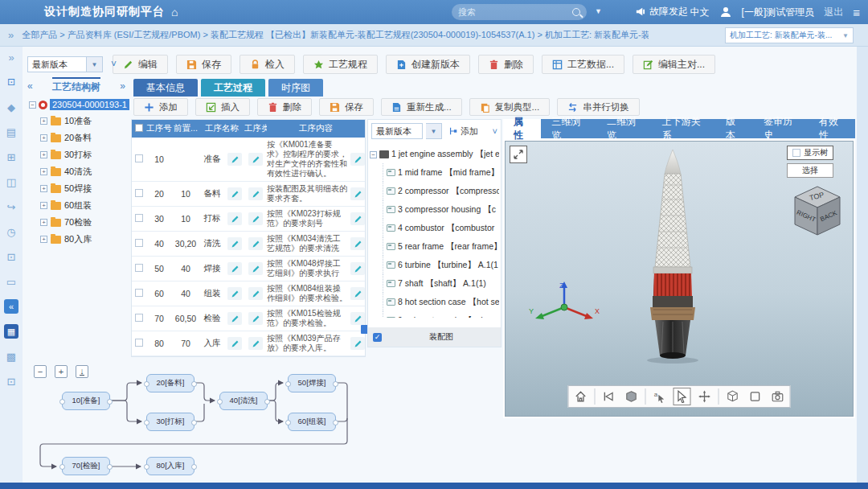  What do you see at coordinates (95, 64) in the screenshot?
I see `version-caret-icon: ▼` at bounding box center [95, 64].